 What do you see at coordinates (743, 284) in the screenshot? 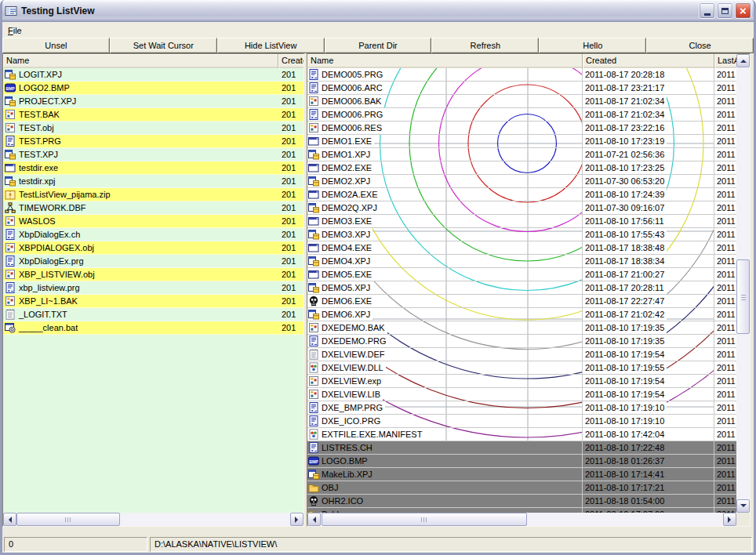
I see `right-vertical-scrollbar` at bounding box center [743, 284].